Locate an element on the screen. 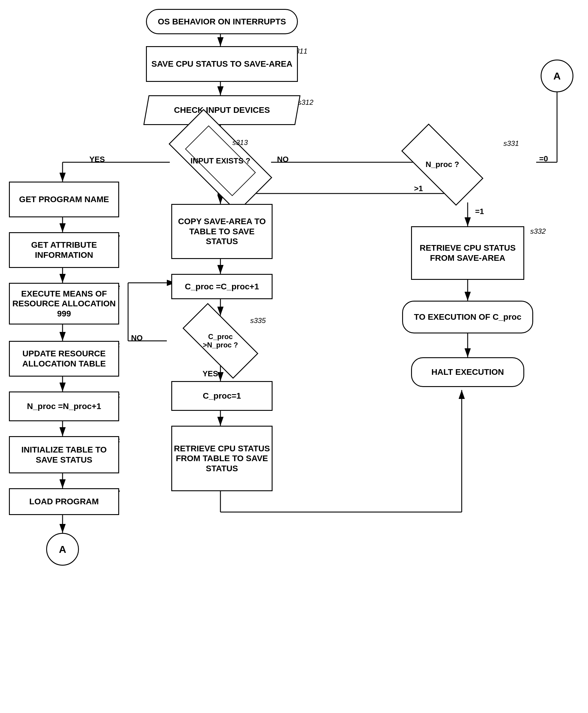 The image size is (588, 713). node-s331: N_proc ? is located at coordinates (442, 165).